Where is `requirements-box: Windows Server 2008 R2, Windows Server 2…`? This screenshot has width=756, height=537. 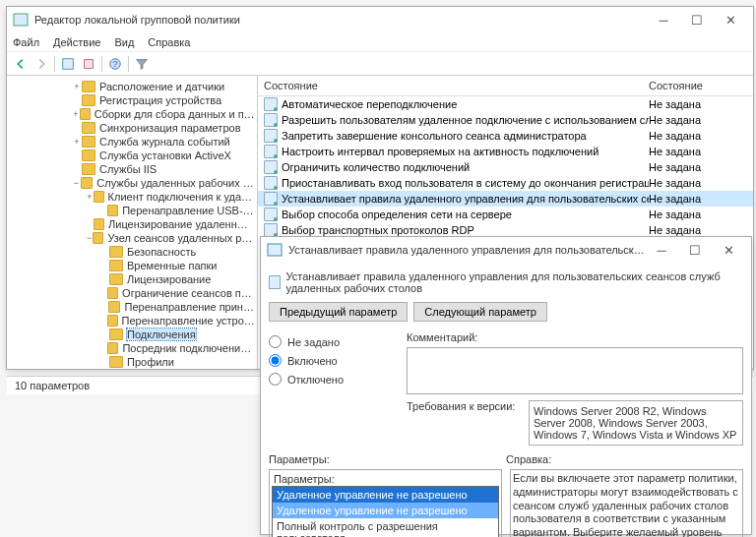
requirements-box: Windows Server 2008 R2, Windows Server 2… is located at coordinates (636, 423).